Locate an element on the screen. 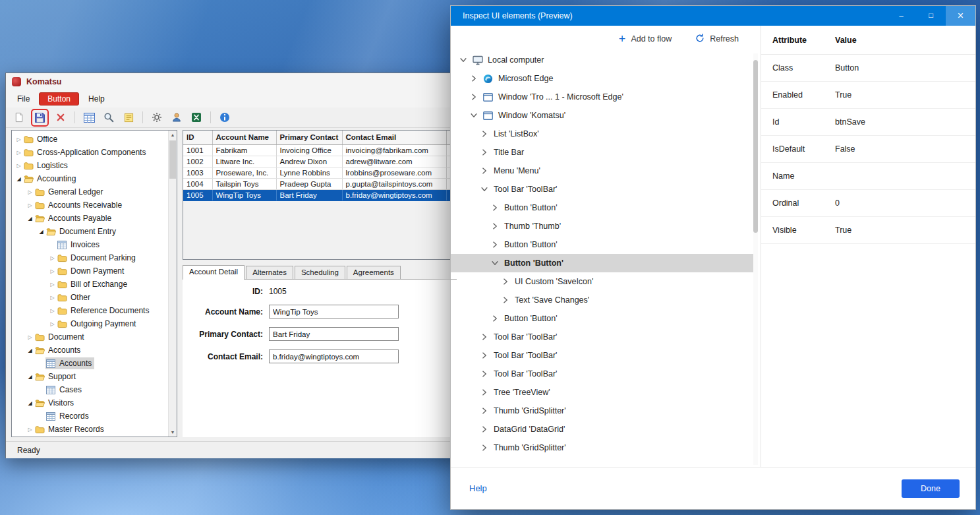 The image size is (980, 515). tree-item-office: ▷Office is located at coordinates (94, 139).